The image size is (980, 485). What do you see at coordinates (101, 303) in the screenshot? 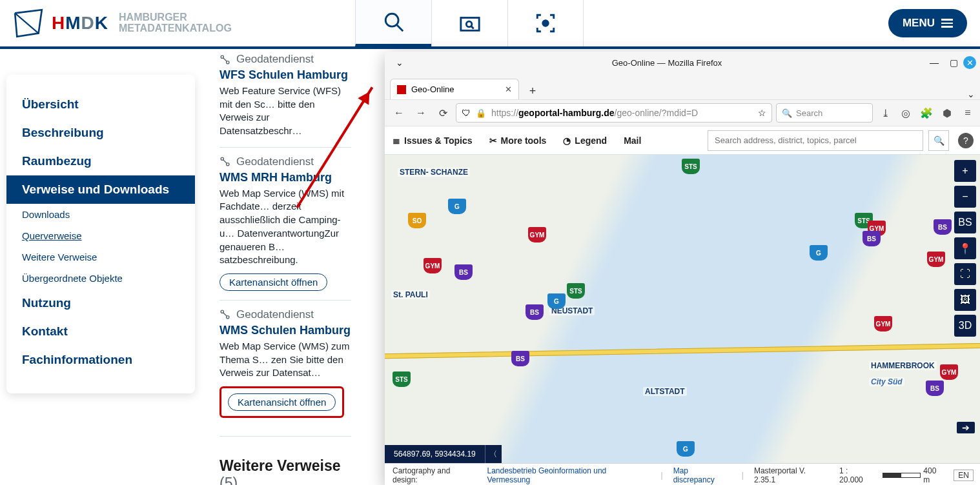
I see `sidebar-item-nutzung: Nutzung` at bounding box center [101, 303].